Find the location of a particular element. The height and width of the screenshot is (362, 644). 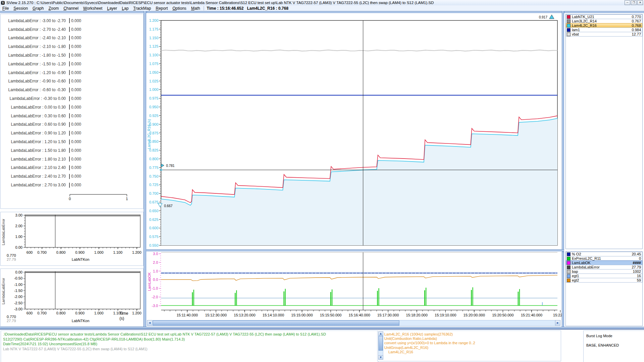

svg-text: -0.50 is located at coordinates (18, 278).